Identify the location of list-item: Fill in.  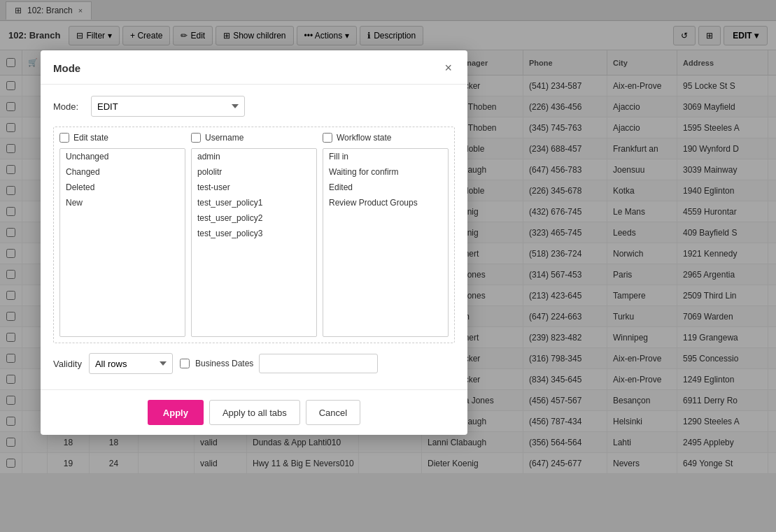
(386, 157).